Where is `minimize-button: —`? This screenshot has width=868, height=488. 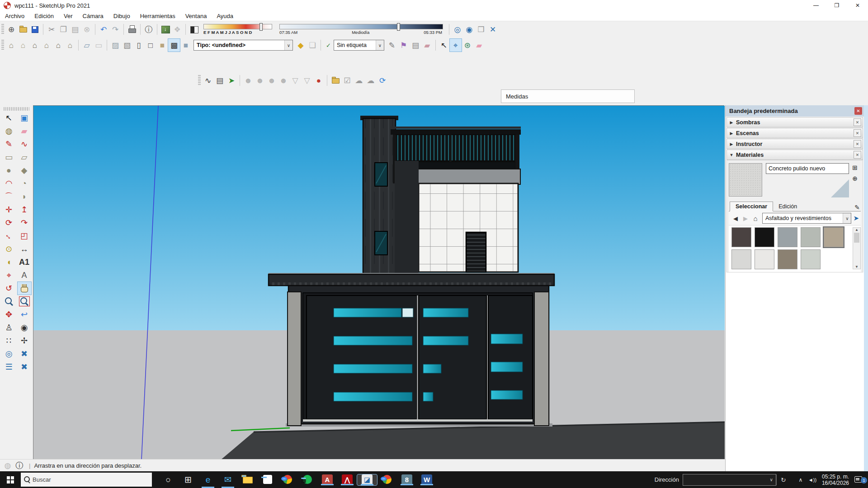 minimize-button: — is located at coordinates (816, 5).